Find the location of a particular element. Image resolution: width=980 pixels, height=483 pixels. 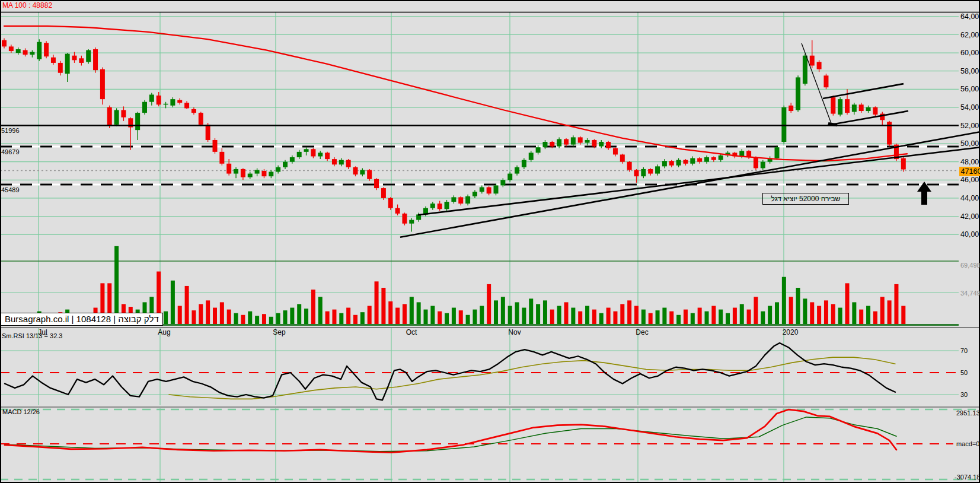

volume-axis-tick: 34,749 is located at coordinates (970, 293).